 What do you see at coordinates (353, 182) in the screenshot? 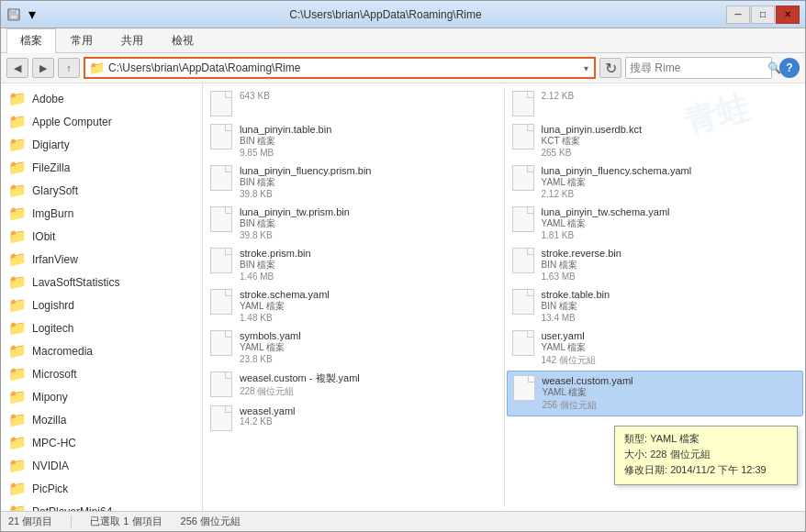
I see `list-item: luna_pinyin_fluency.prism.bin BIN 檔案 39.…` at bounding box center [353, 182].